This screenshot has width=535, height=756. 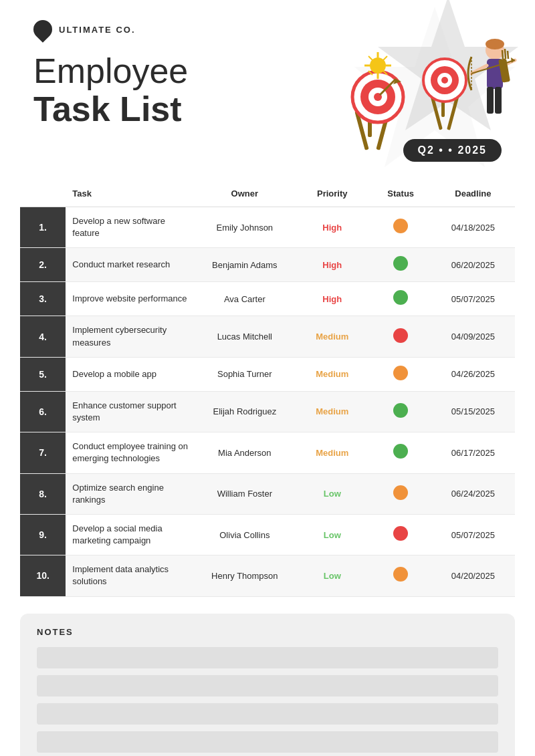 What do you see at coordinates (401, 194) in the screenshot?
I see `col-status: Status` at bounding box center [401, 194].